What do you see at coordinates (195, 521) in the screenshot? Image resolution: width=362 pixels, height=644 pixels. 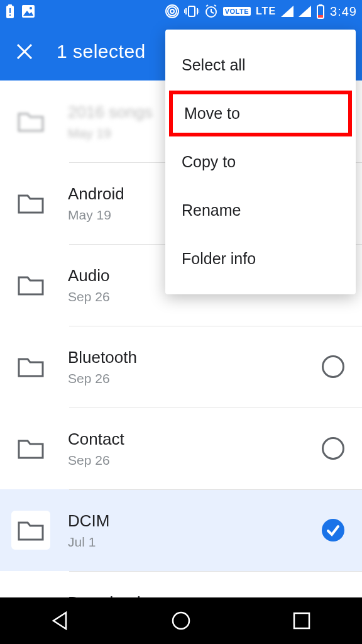 I see `folder-name: DCIM` at bounding box center [195, 521].